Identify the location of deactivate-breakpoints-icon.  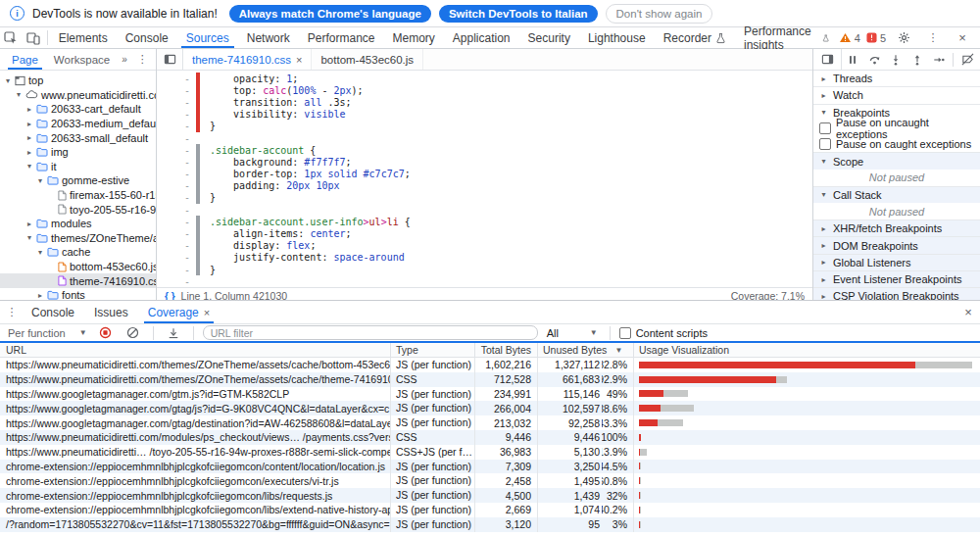
(967, 59).